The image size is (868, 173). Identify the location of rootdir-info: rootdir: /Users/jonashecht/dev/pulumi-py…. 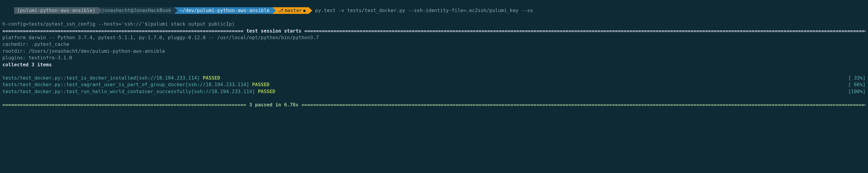
(434, 51).